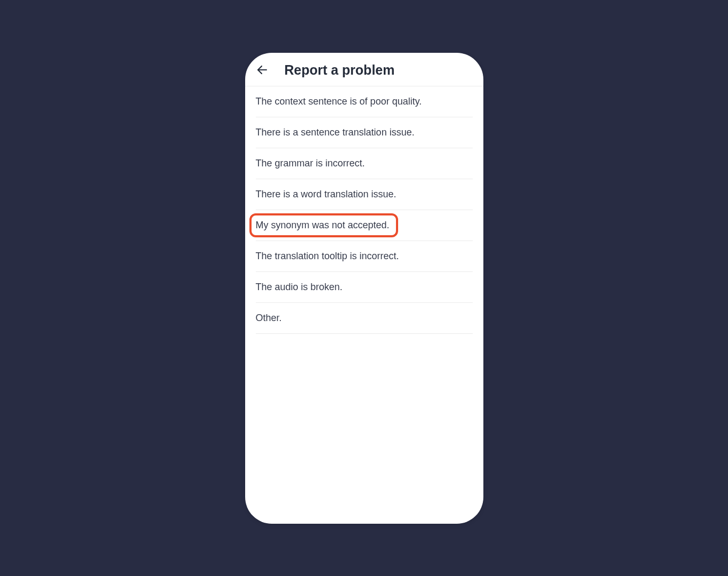  I want to click on option-word-translation-issue: There is a word translation issue., so click(365, 195).